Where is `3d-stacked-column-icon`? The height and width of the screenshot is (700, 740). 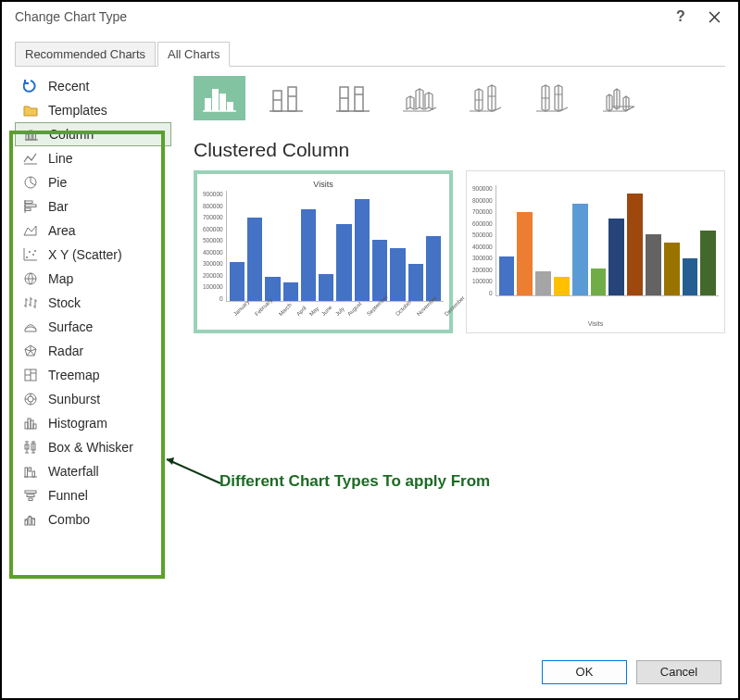
3d-stacked-column-icon is located at coordinates (486, 98).